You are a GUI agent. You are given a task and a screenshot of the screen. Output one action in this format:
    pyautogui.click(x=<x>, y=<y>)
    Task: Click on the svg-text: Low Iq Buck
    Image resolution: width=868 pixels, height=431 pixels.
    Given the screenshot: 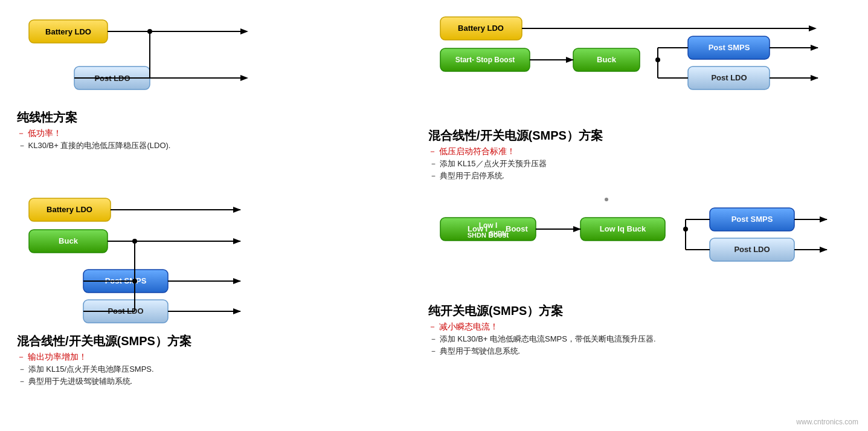 What is the action you would take?
    pyautogui.click(x=623, y=228)
    